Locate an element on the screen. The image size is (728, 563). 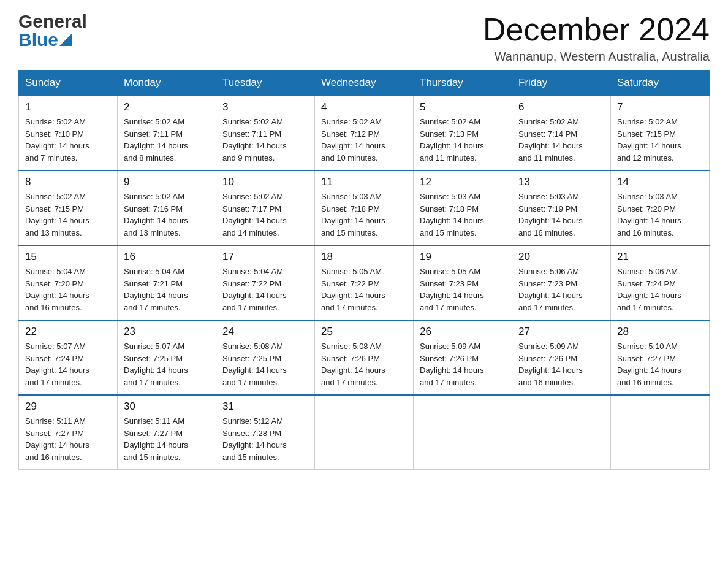
week-row-2: 8 Sunrise: 5:02 AM Sunset: 7:15 PM Dayli… is located at coordinates (364, 208).